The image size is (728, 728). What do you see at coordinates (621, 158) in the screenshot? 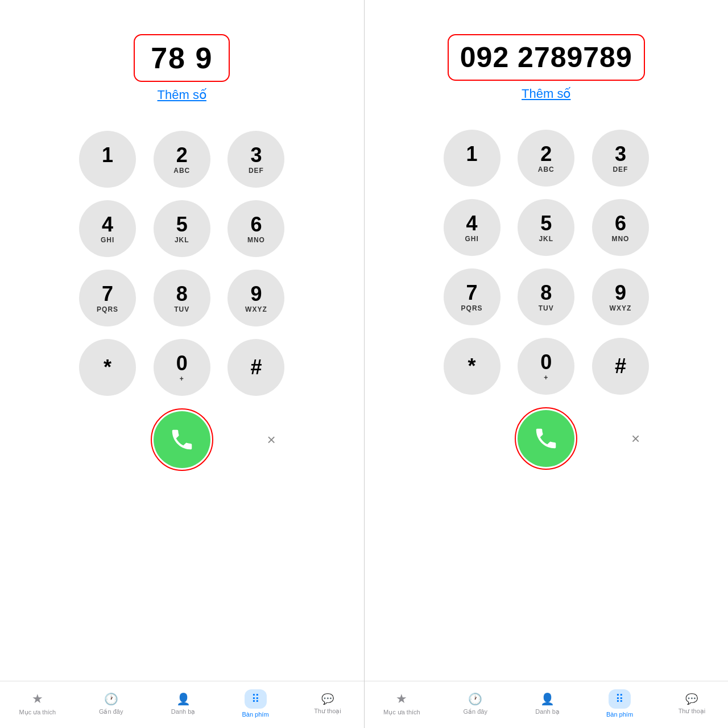
I see `right-btn-3: 3 DEF` at bounding box center [621, 158].